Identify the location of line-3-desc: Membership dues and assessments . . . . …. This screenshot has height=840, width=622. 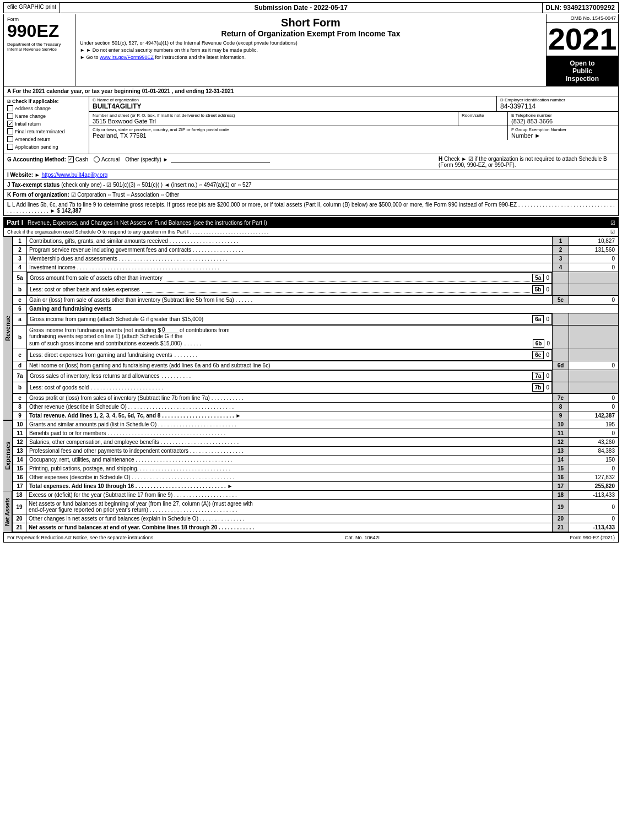
(290, 259).